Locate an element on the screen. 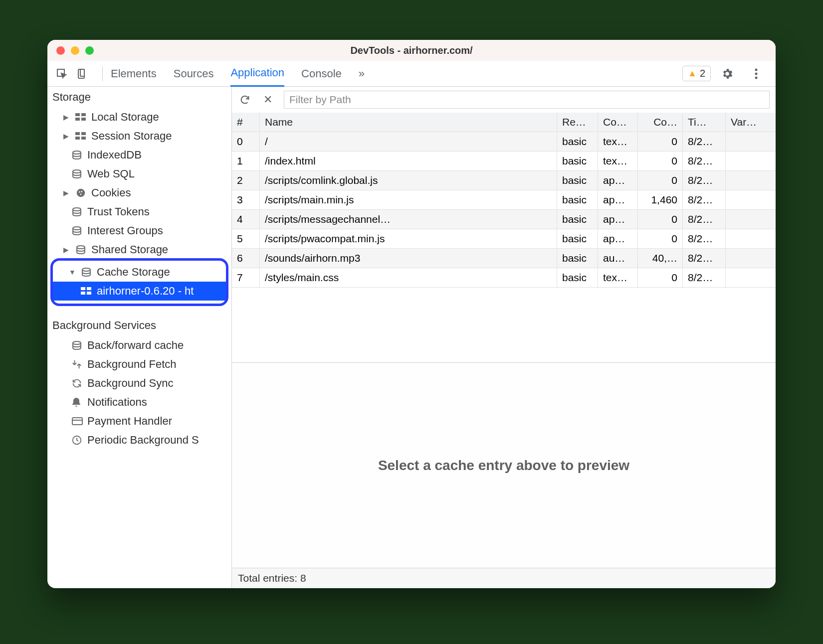 The height and width of the screenshot is (644, 823). sidebar-item-cache-storage: ▼ Cache Storage is located at coordinates (140, 272).